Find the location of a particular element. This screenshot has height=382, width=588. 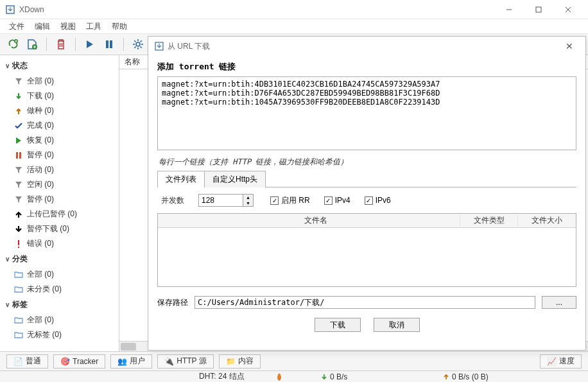

sidebar-item: 做种 (0) is located at coordinates (59, 110).